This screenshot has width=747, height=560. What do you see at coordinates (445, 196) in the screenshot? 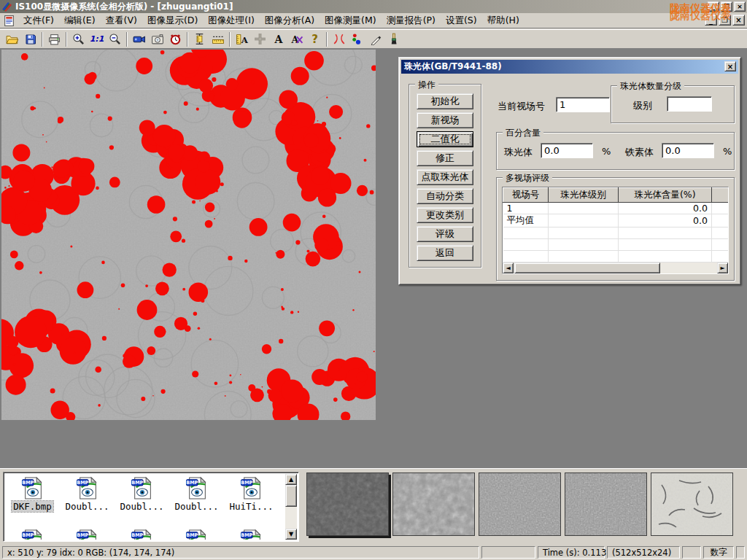
I see `auto-classify-button: 自动分类` at bounding box center [445, 196].